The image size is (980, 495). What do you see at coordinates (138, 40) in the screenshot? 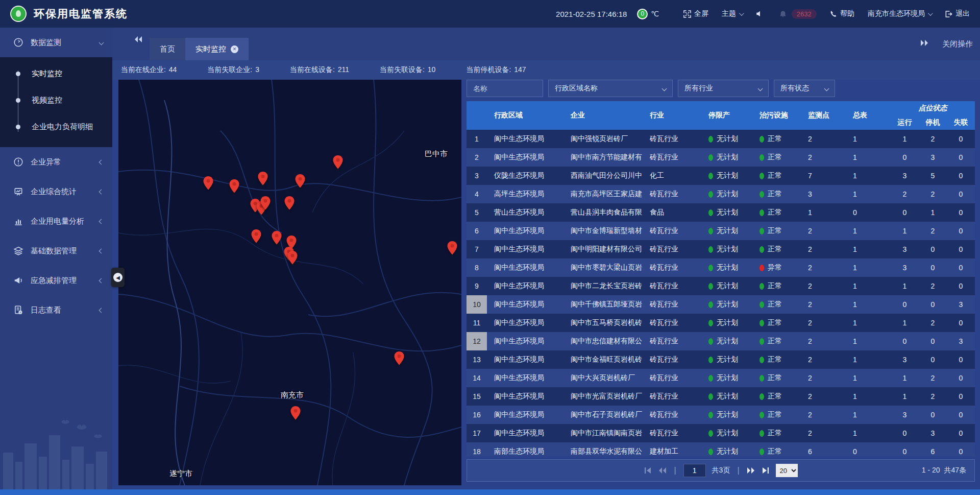
I see `tabs-scroll-left-button` at bounding box center [138, 40].